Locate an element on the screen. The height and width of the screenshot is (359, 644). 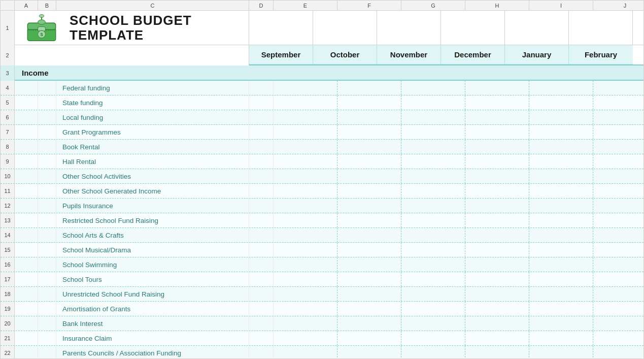
income-item-label: Grant Programmes is located at coordinates (153, 132).